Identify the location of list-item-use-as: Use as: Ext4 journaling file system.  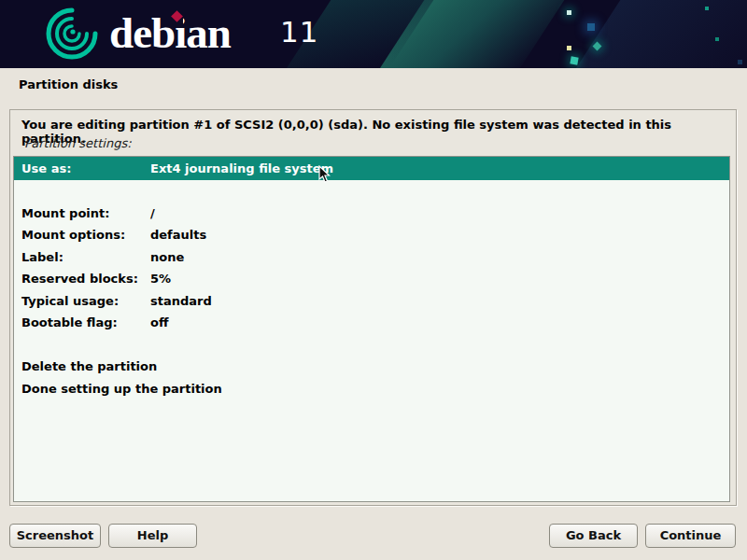
(372, 168).